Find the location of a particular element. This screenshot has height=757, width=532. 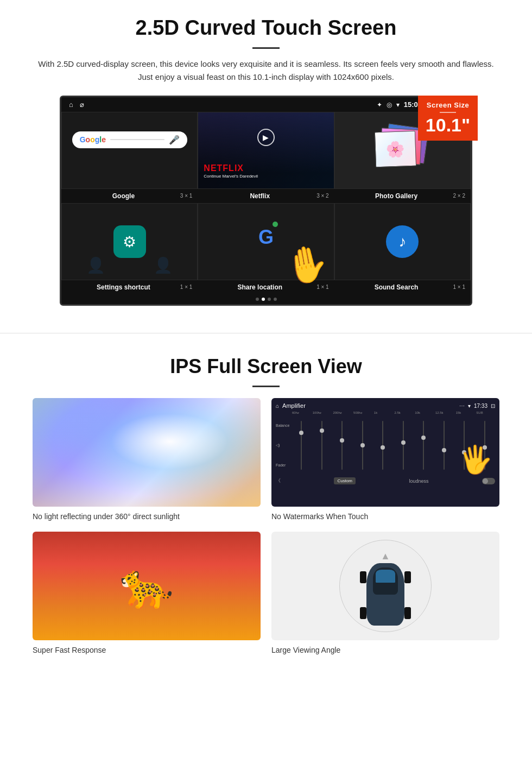

usb-icon: ⌀ is located at coordinates (82, 104).